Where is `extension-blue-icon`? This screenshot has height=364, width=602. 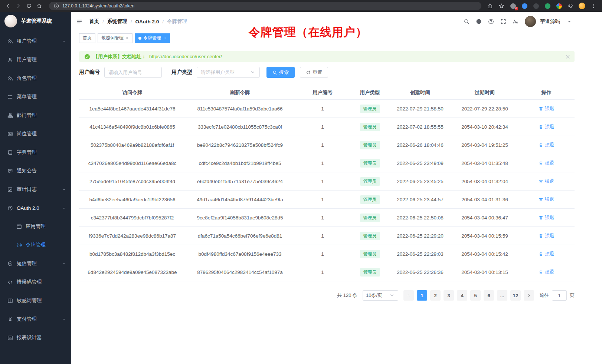 extension-blue-icon is located at coordinates (524, 6).